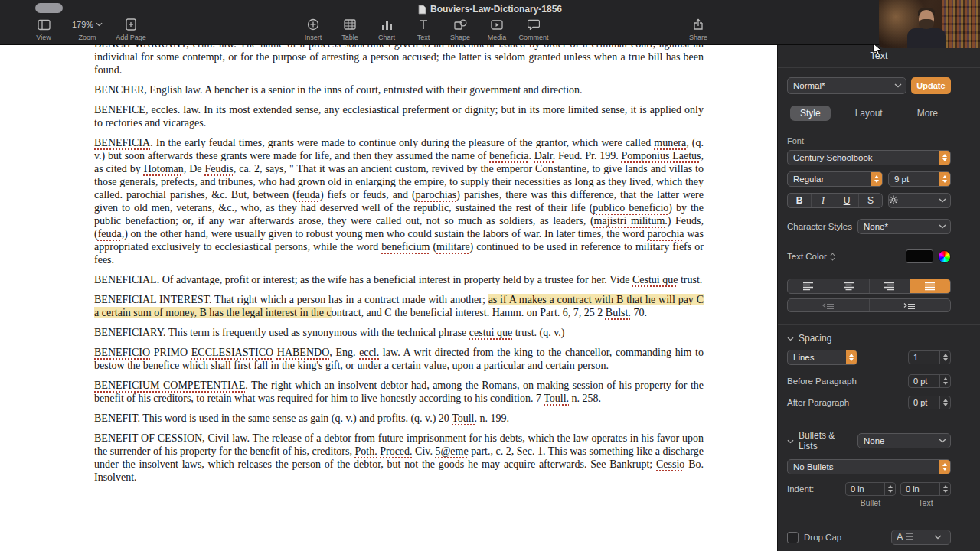  Describe the element at coordinates (904, 227) in the screenshot. I see `character-styles-dropdown: None*` at that location.